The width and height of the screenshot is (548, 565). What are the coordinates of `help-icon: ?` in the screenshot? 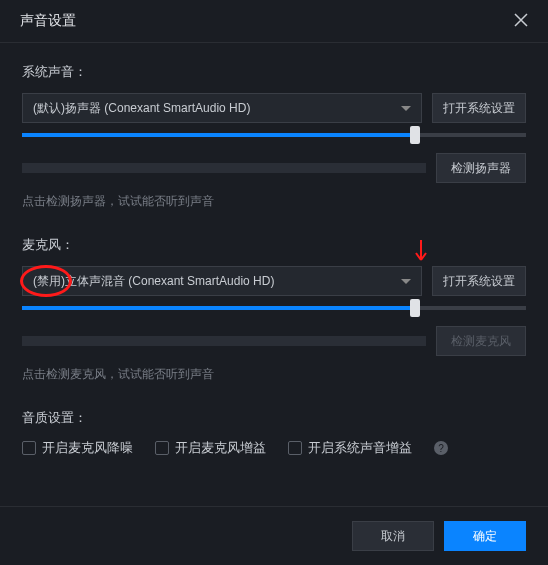 It's located at (441, 448).